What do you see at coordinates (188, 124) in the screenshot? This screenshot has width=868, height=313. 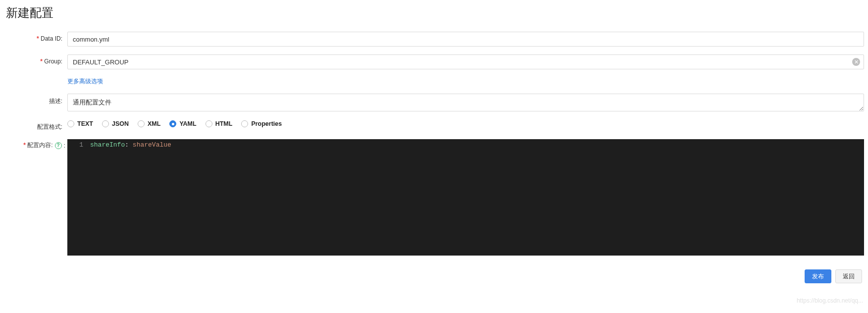 I see `format-radio-label: YAML` at bounding box center [188, 124].